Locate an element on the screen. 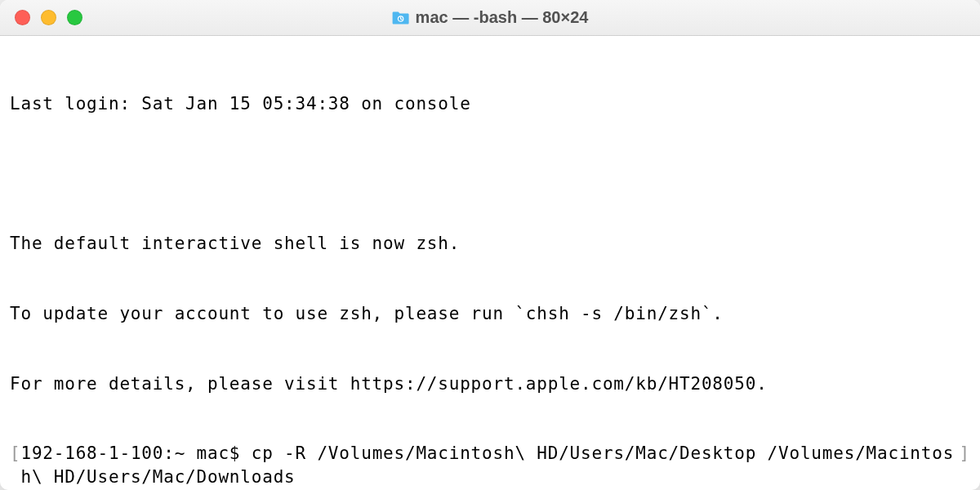  titlebar: mac — -bash — 80×24 is located at coordinates (490, 18).